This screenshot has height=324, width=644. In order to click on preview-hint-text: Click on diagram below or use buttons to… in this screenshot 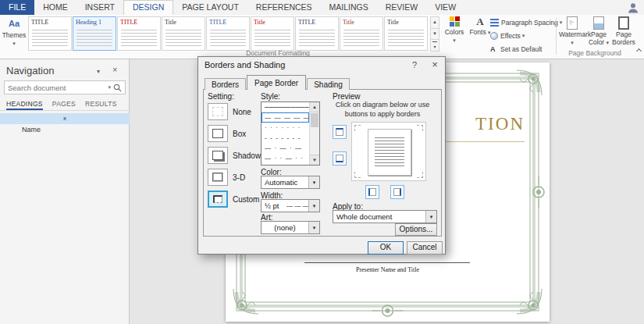, I will do `click(382, 109)`.